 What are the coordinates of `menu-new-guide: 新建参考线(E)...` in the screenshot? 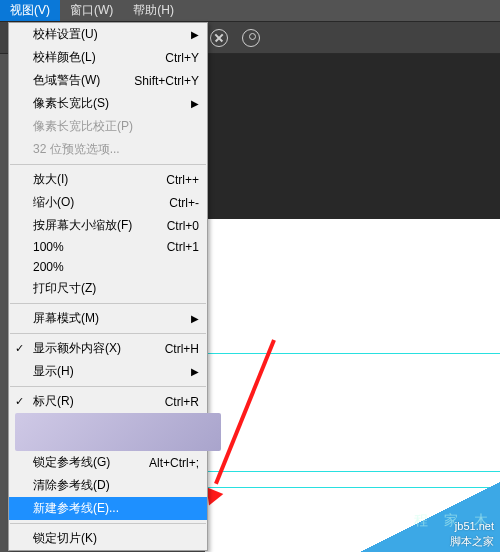 It's located at (108, 508).